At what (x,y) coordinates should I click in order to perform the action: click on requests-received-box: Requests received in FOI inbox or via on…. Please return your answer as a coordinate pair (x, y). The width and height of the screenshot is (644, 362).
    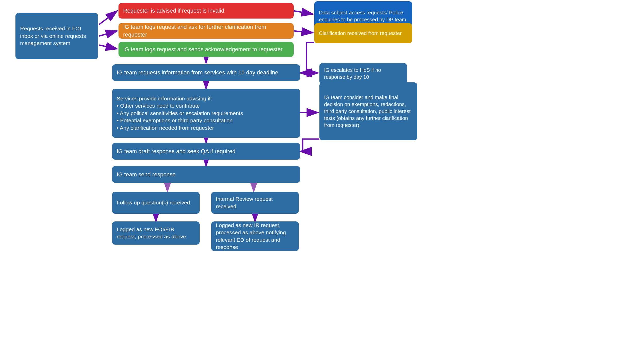
    Looking at the image, I should click on (57, 36).